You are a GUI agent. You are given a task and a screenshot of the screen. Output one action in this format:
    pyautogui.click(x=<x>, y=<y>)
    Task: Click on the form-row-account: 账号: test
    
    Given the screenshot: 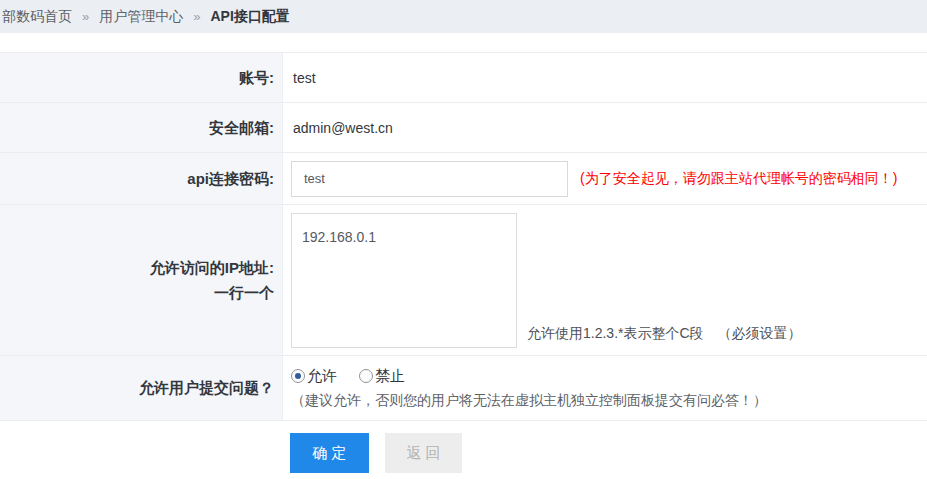 What is the action you would take?
    pyautogui.click(x=464, y=78)
    